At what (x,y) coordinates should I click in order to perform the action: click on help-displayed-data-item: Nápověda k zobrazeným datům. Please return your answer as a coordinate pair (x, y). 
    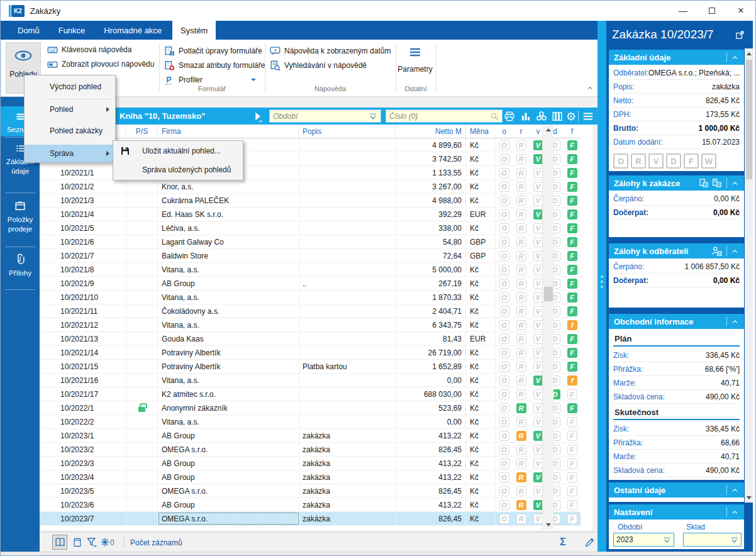
    Looking at the image, I should click on (330, 51).